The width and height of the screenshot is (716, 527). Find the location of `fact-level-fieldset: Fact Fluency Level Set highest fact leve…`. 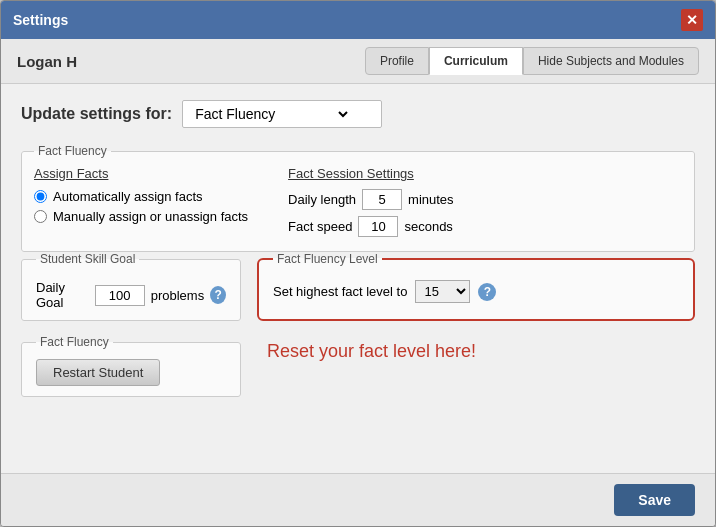

fact-level-fieldset: Fact Fluency Level Set highest fact leve… is located at coordinates (476, 286).